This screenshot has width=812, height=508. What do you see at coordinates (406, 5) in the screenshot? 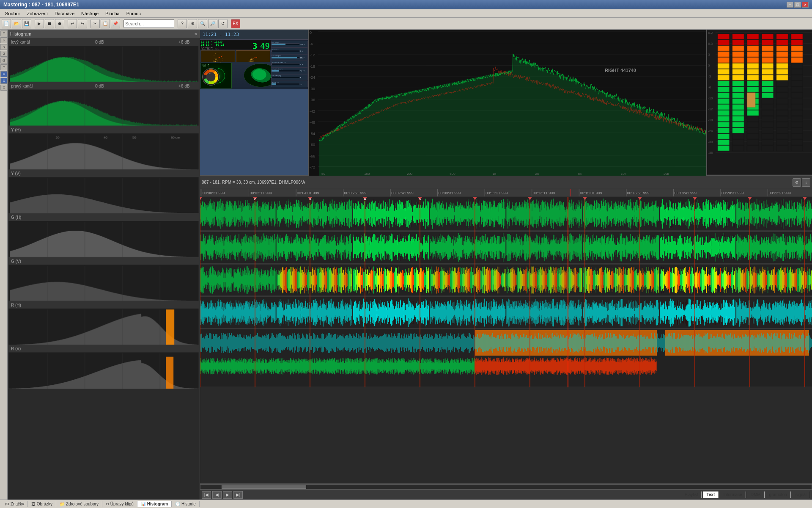
I see `title-bar: Mastering : 087 - 181, 106997E1 − □ ×` at bounding box center [406, 5].